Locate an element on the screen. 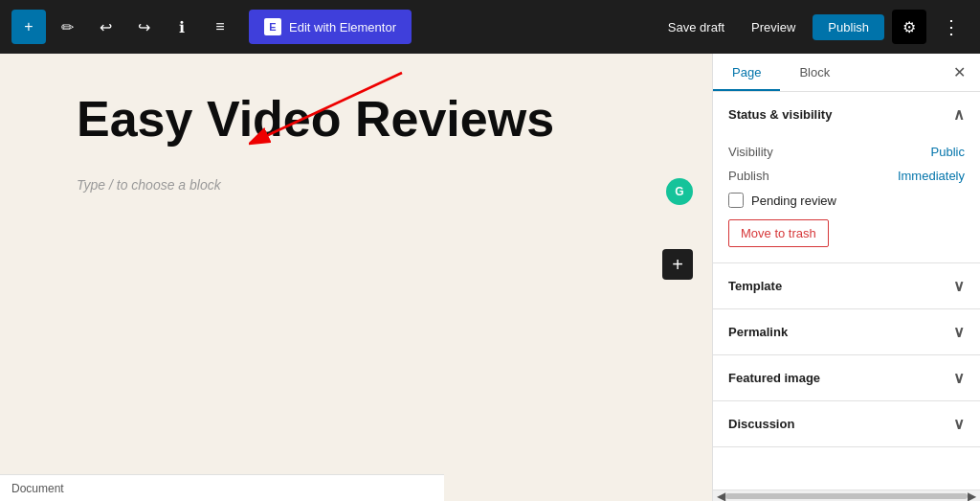 The height and width of the screenshot is (501, 980). add-block-inline-button: + is located at coordinates (678, 264).